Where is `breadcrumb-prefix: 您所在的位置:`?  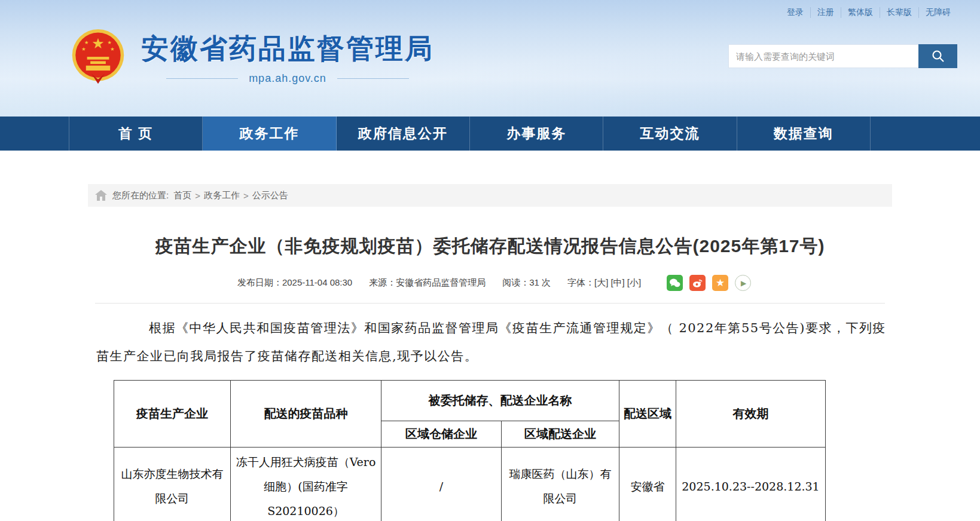 breadcrumb-prefix: 您所在的位置: is located at coordinates (141, 196).